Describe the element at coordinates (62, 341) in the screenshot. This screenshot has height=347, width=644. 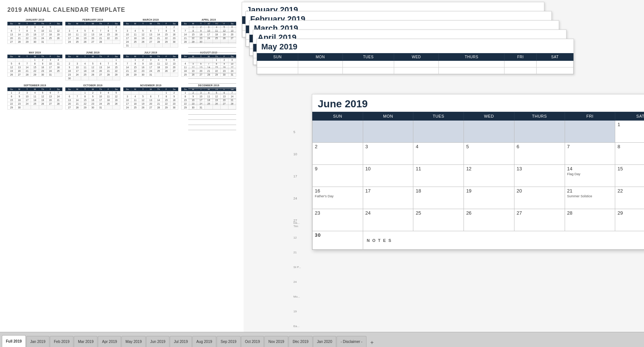
I see `tab-feb-2019: Feb 2019` at that location.